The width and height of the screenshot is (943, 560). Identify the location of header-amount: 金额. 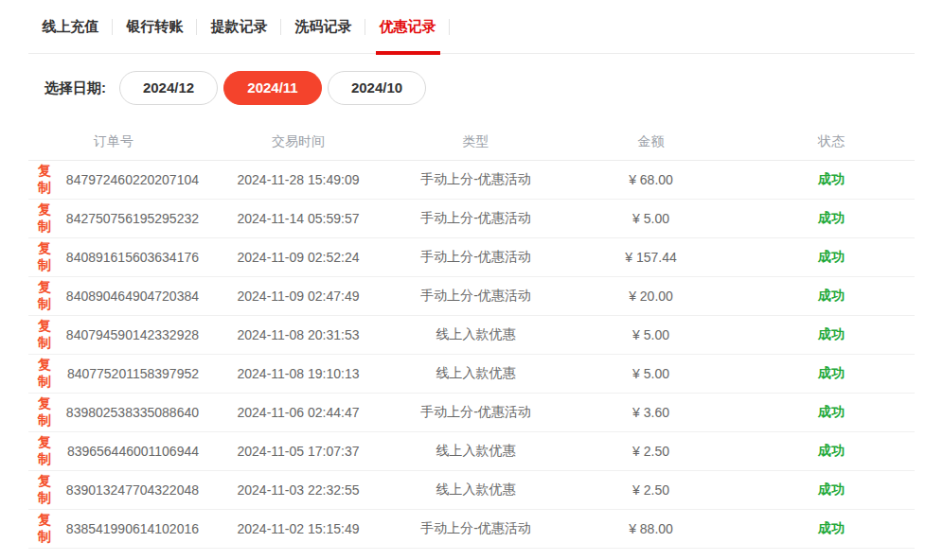
(651, 142).